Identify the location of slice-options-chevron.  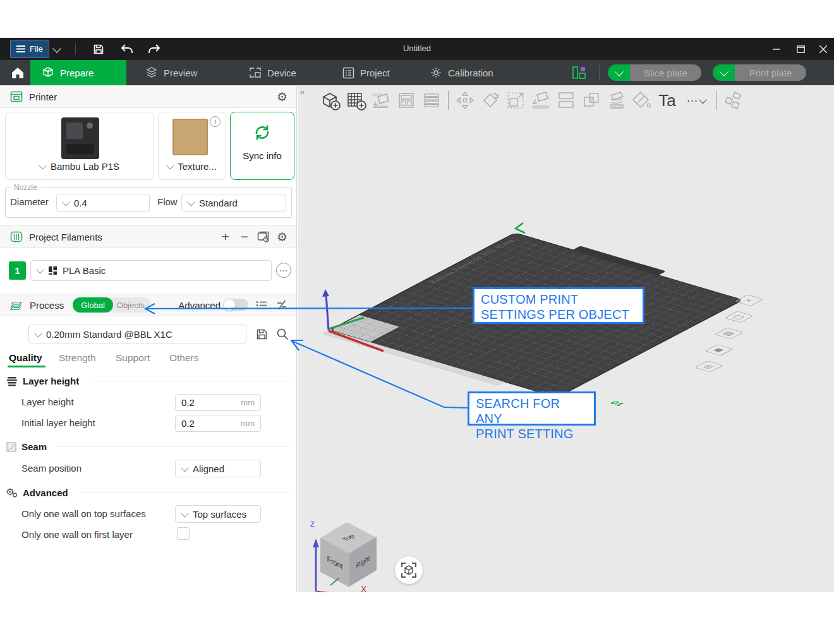
(619, 73).